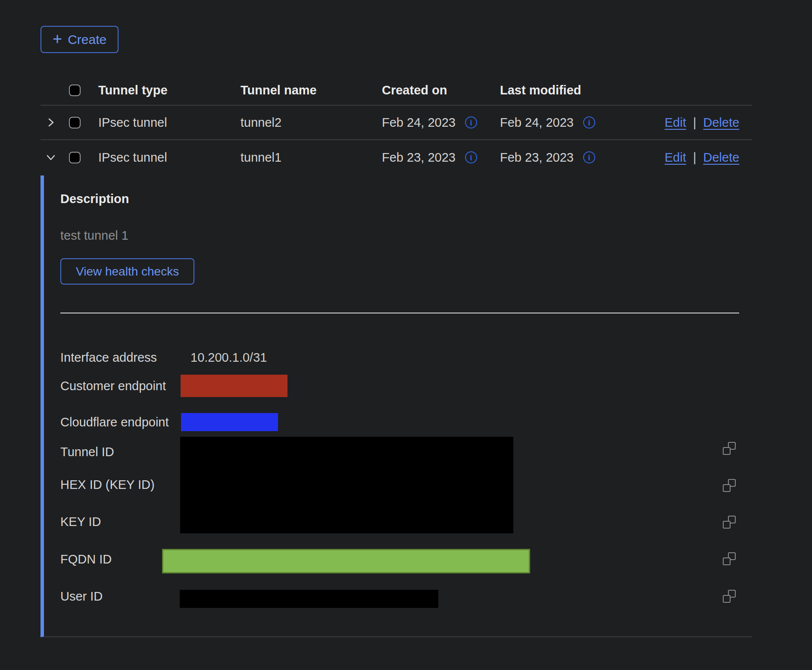  Describe the element at coordinates (228, 357) in the screenshot. I see `interface-address-value: 10.200.1.0/31` at that location.